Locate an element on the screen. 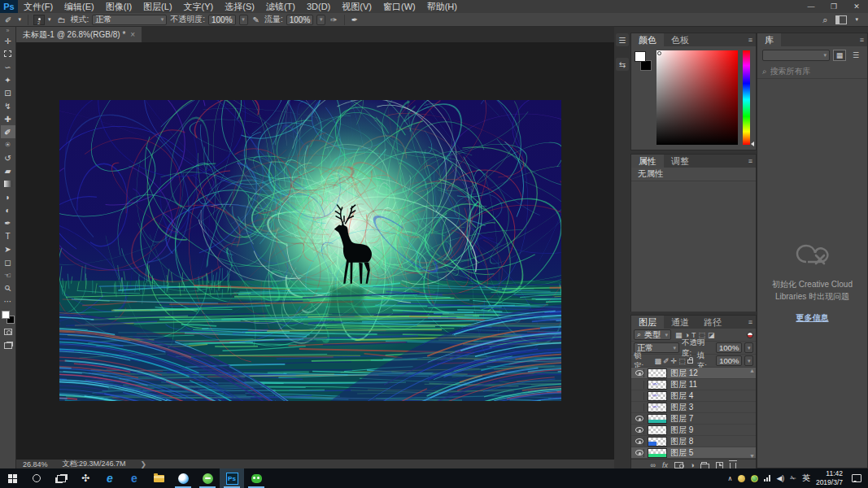  layer-filter-dropdown: ⌕ 类型▾ is located at coordinates (652, 335).